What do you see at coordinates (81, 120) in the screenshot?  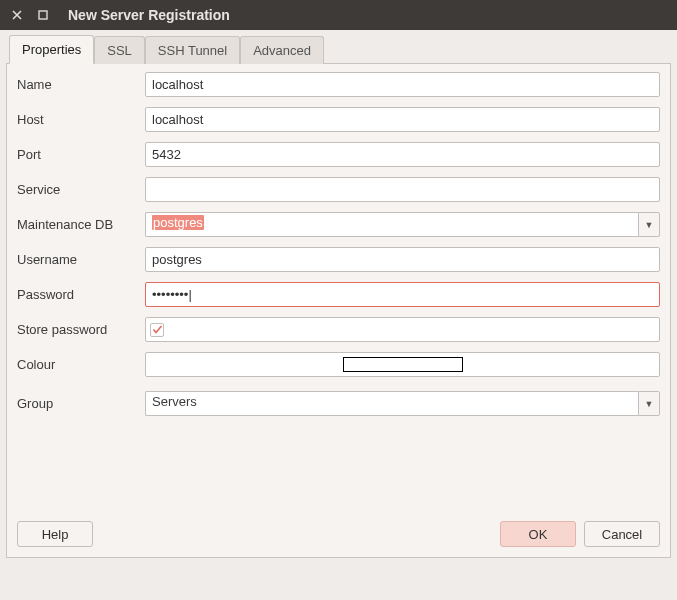 I see `host-label: Host` at bounding box center [81, 120].